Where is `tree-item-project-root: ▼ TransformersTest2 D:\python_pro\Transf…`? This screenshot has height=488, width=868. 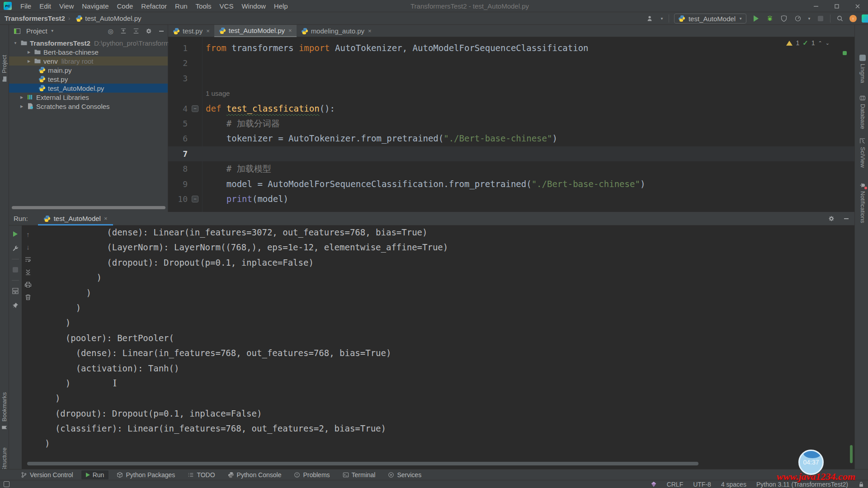 tree-item-project-root: ▼ TransformersTest2 D:\python_pro\Transf… is located at coordinates (89, 43).